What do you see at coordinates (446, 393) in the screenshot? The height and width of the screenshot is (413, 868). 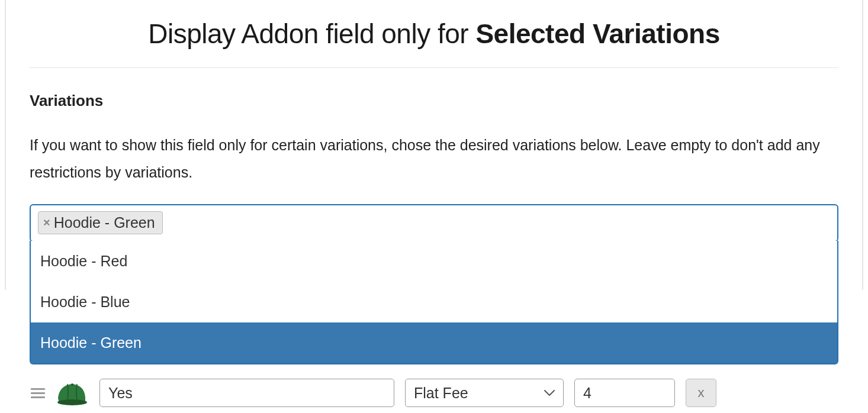 I see `addon-row: x` at bounding box center [446, 393].